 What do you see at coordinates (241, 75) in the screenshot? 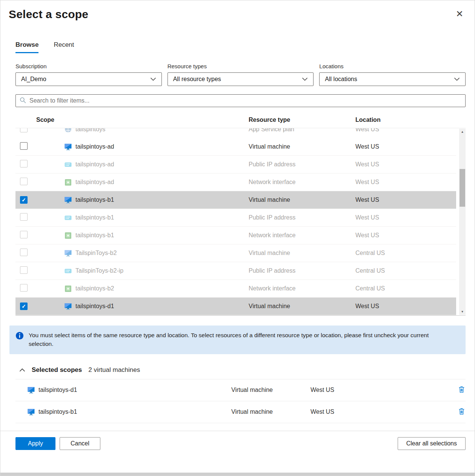
I see `resource-types-filter: Resource types All resource types` at bounding box center [241, 75].